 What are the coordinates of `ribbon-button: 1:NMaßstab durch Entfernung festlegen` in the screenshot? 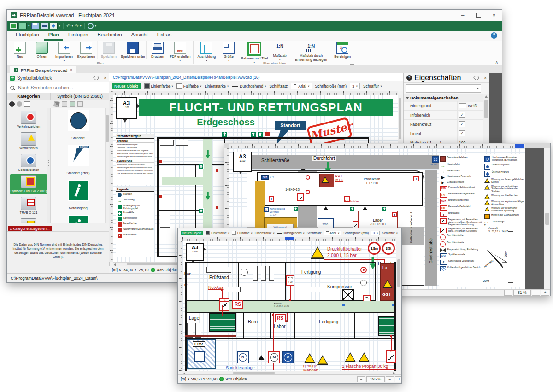 It's located at (311, 52).